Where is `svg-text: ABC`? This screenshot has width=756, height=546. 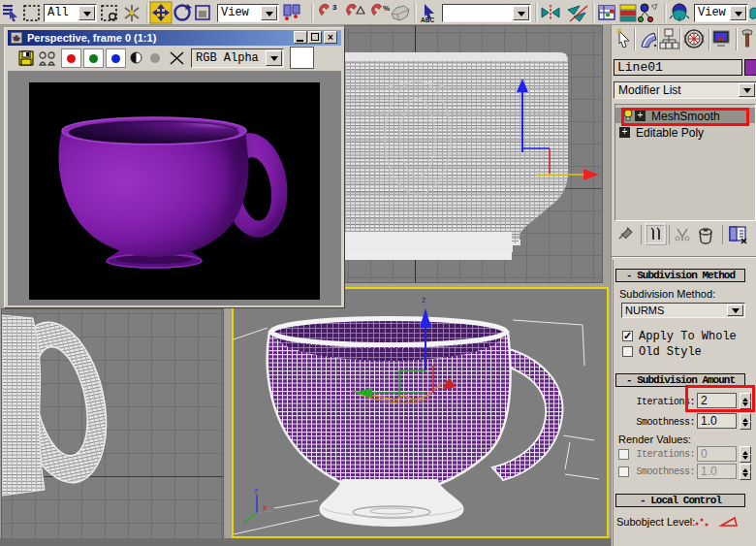 svg-text: ABC is located at coordinates (427, 19).